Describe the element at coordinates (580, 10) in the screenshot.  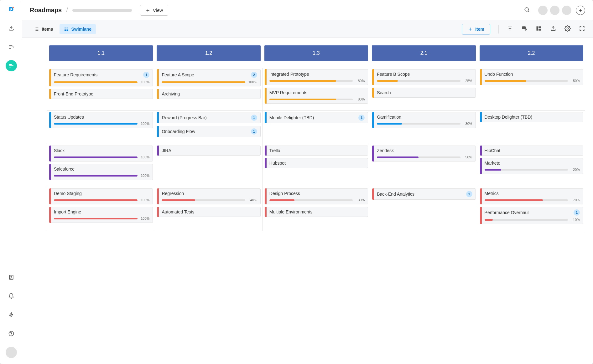
I see `add-collaborator-button` at that location.